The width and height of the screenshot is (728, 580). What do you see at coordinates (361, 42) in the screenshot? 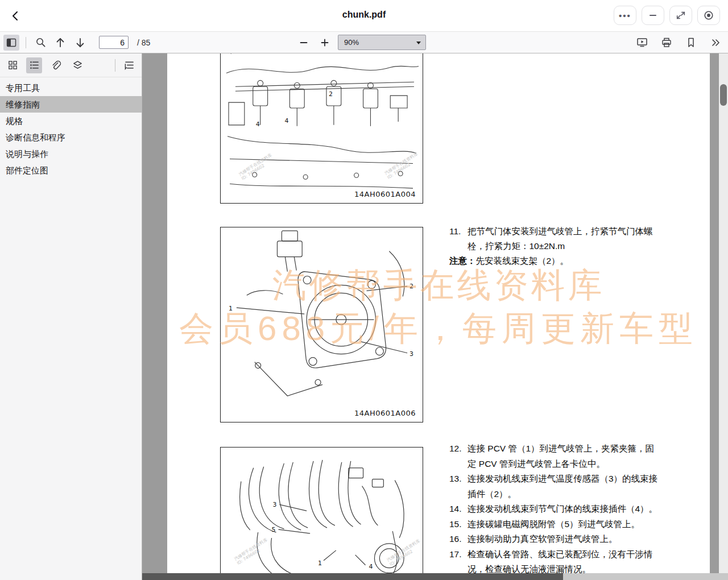
I see `toolbar-zoom-group: 90%` at bounding box center [361, 42].